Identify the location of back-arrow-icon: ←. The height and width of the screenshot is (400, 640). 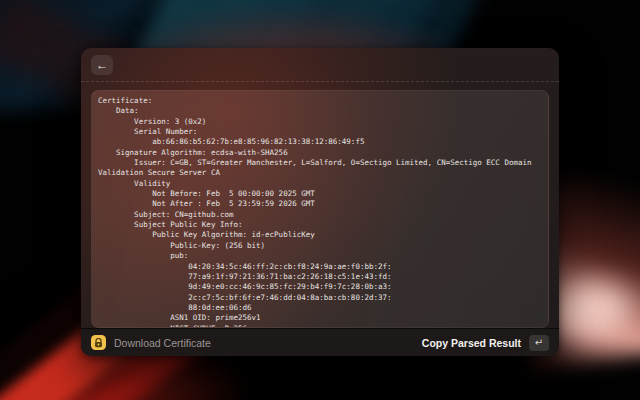
(102, 65).